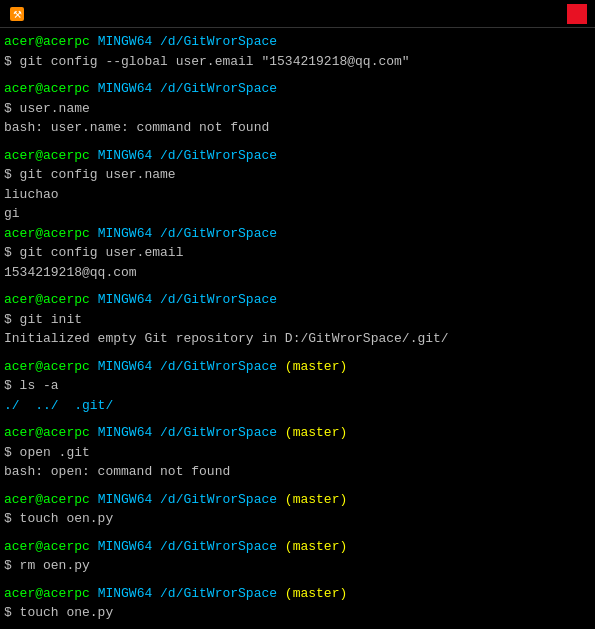  I want to click on command-line: $ touch one.py, so click(298, 613).